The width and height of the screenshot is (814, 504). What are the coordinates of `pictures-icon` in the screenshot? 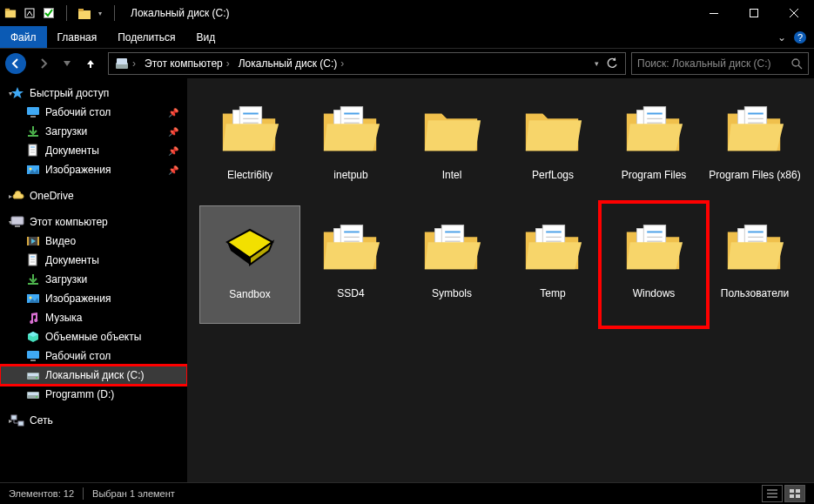 It's located at (33, 170).